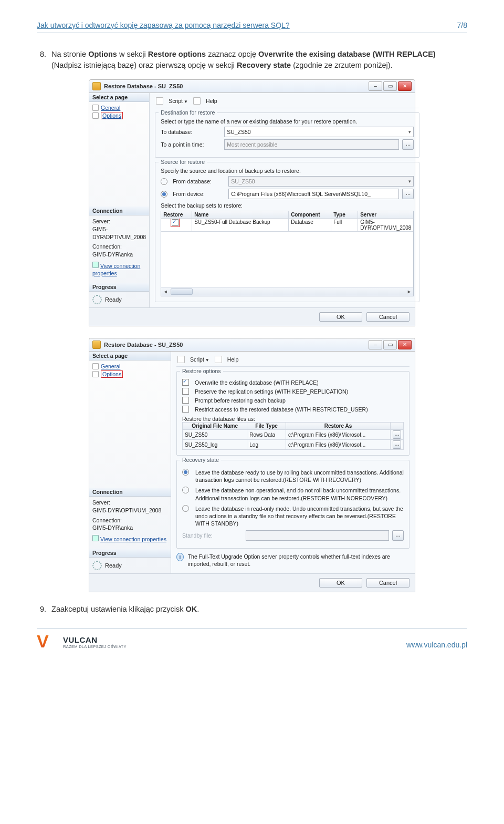 The width and height of the screenshot is (504, 824). What do you see at coordinates (103, 54) in the screenshot?
I see `step8-options-keyword: Options` at bounding box center [103, 54].